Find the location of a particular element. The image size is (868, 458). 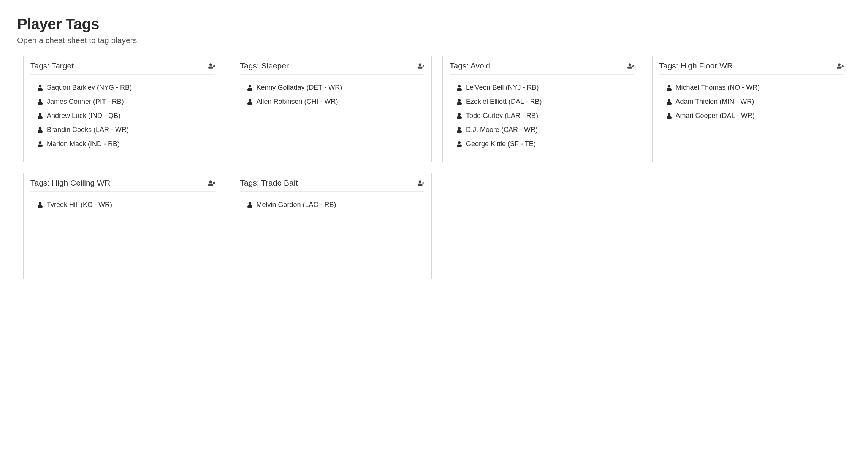

tag-card-header: Tags: High Floor WR is located at coordinates (752, 68).